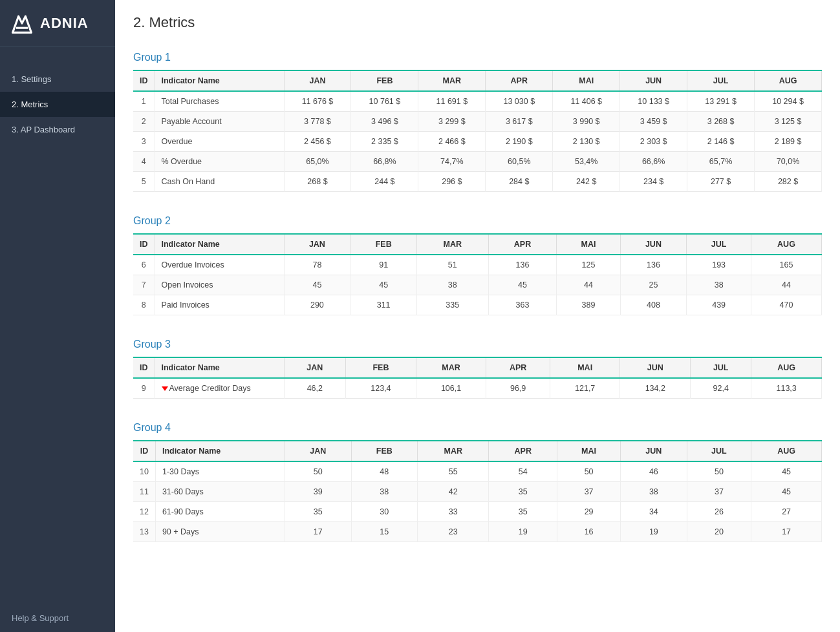  Describe the element at coordinates (587, 142) in the screenshot. I see `table-cell-r2-c6: 2 130 $` at that location.